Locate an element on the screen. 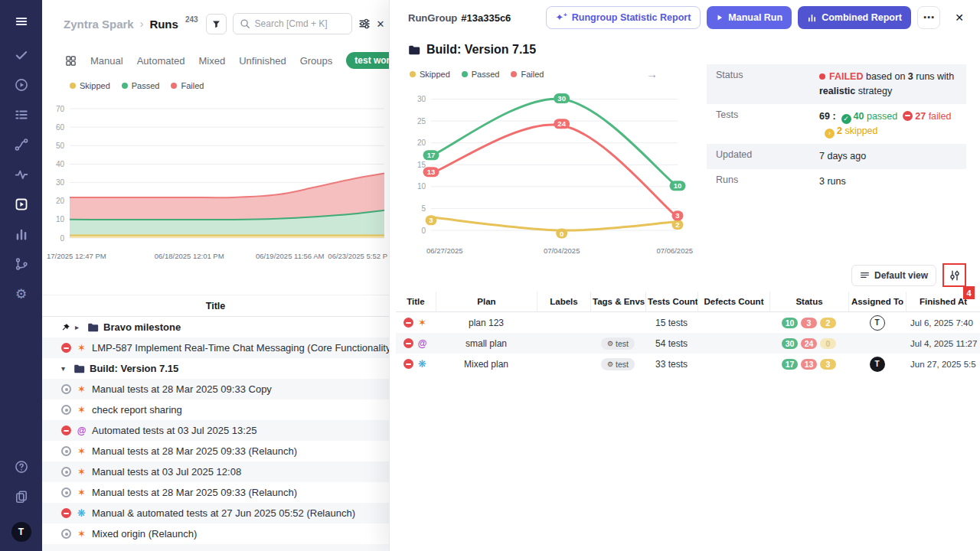 The width and height of the screenshot is (980, 551). user-avatar: T is located at coordinates (21, 532).